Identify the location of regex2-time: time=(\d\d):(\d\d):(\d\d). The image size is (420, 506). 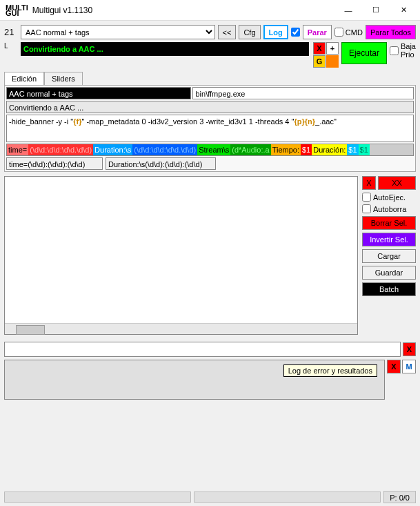
(54, 164).